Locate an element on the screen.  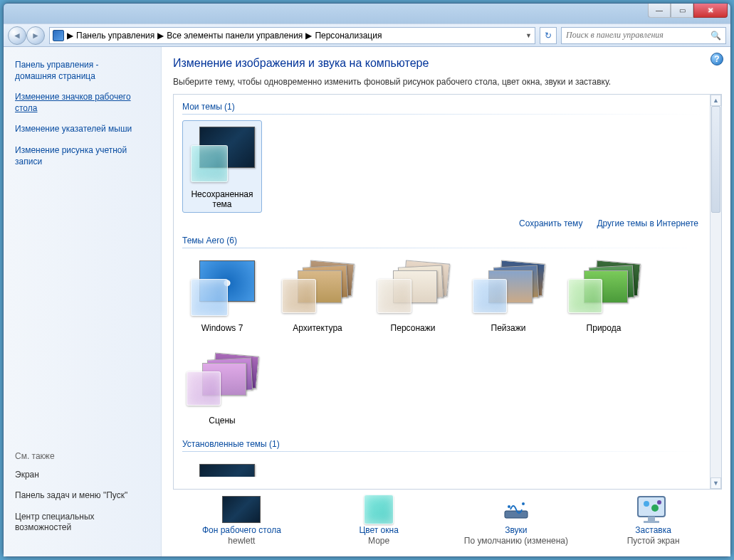
scroll-track is located at coordinates (716, 292).